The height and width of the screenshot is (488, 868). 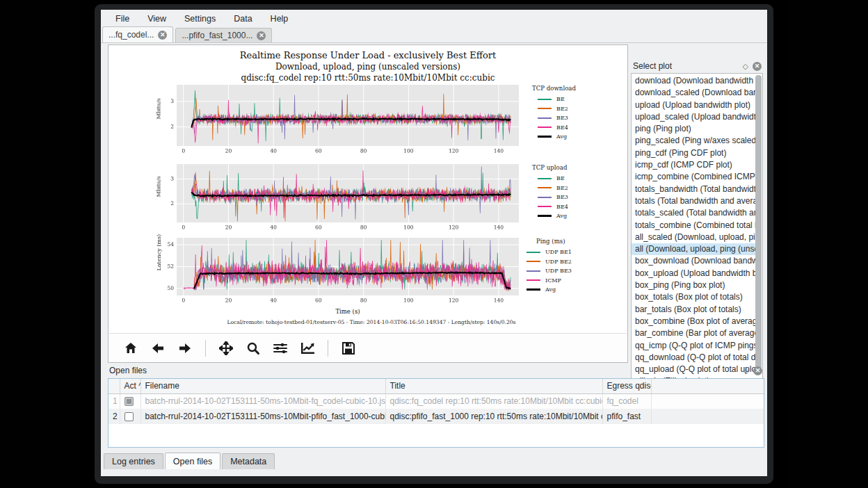 I want to click on toolbar-separator, so click(x=328, y=348).